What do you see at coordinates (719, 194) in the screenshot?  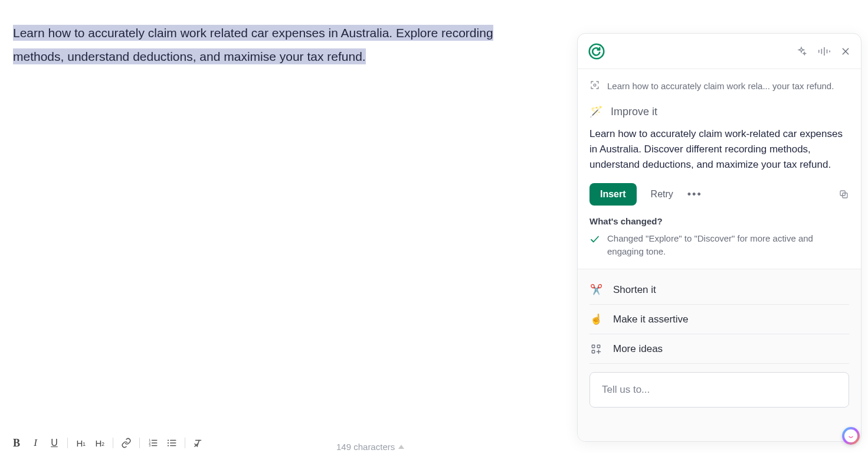 I see `suggestion-actions: Insert Retry •••` at bounding box center [719, 194].